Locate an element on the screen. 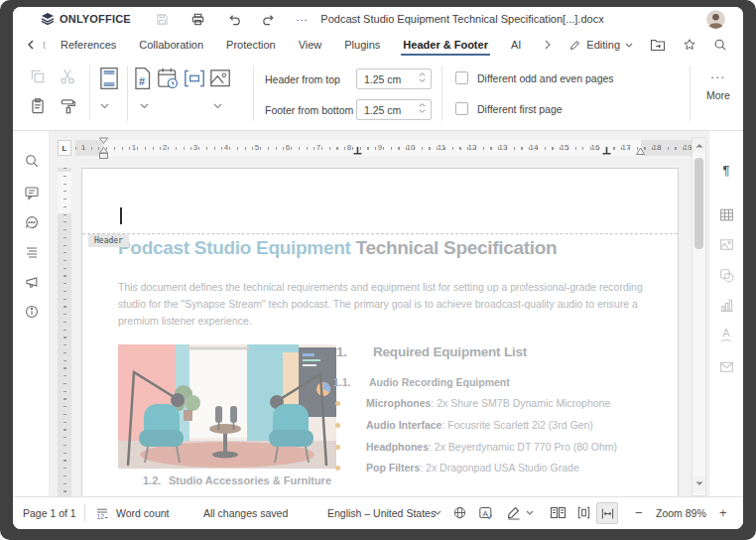 This screenshot has height=540, width=756. ruler-number: 13 is located at coordinates (504, 148).